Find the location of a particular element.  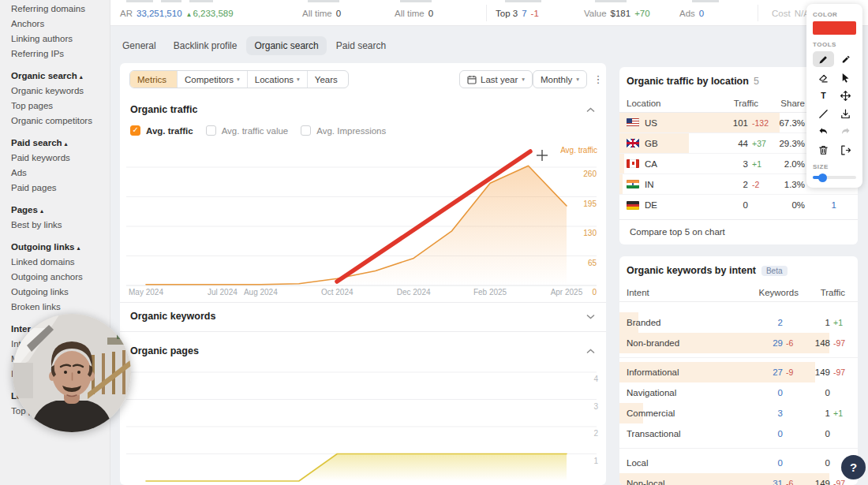

intent-row: Navigational 0 0 is located at coordinates (739, 393).